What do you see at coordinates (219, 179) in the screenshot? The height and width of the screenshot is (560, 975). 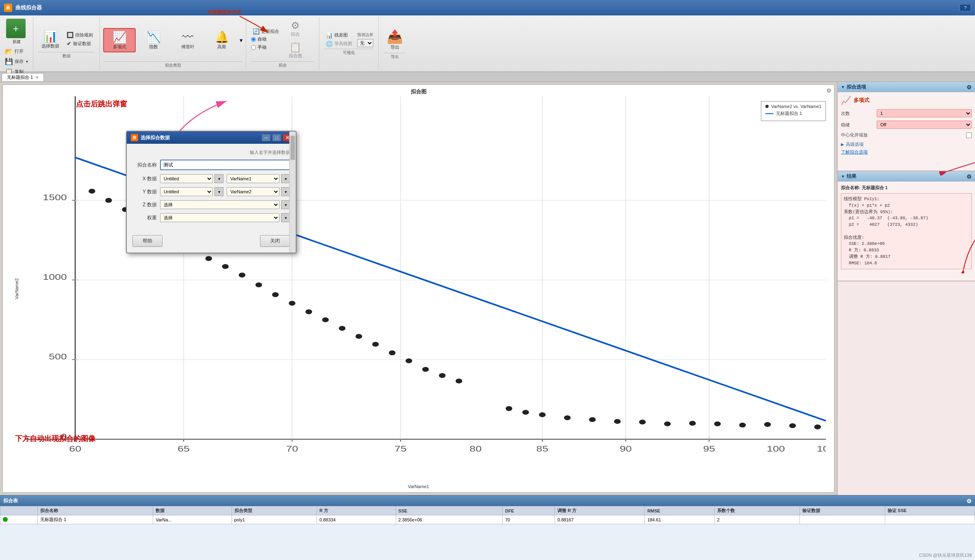 I see `x-data-dropdown-btn: ▾` at bounding box center [219, 179].